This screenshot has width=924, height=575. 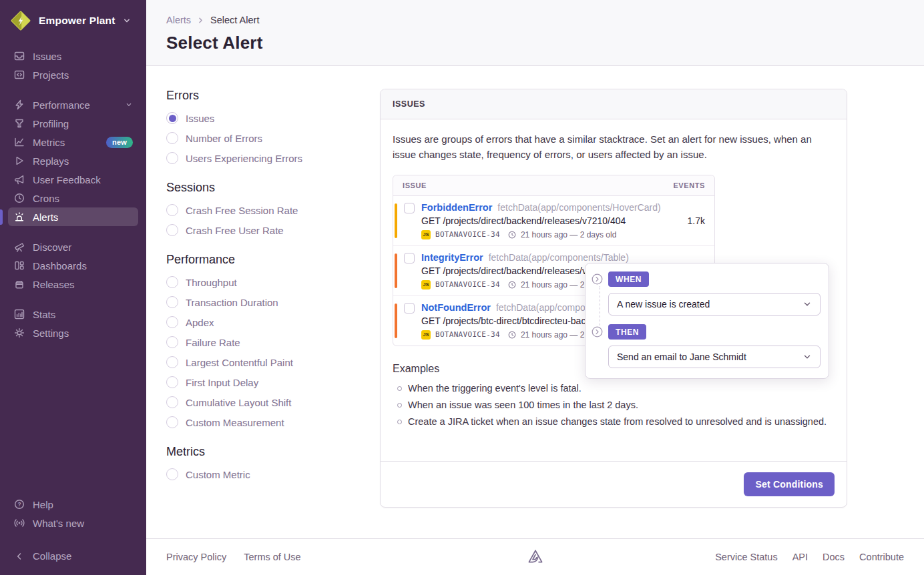 What do you see at coordinates (273, 210) in the screenshot?
I see `radio-option-crash-free-session-rate: Crash Free Session Rate` at bounding box center [273, 210].